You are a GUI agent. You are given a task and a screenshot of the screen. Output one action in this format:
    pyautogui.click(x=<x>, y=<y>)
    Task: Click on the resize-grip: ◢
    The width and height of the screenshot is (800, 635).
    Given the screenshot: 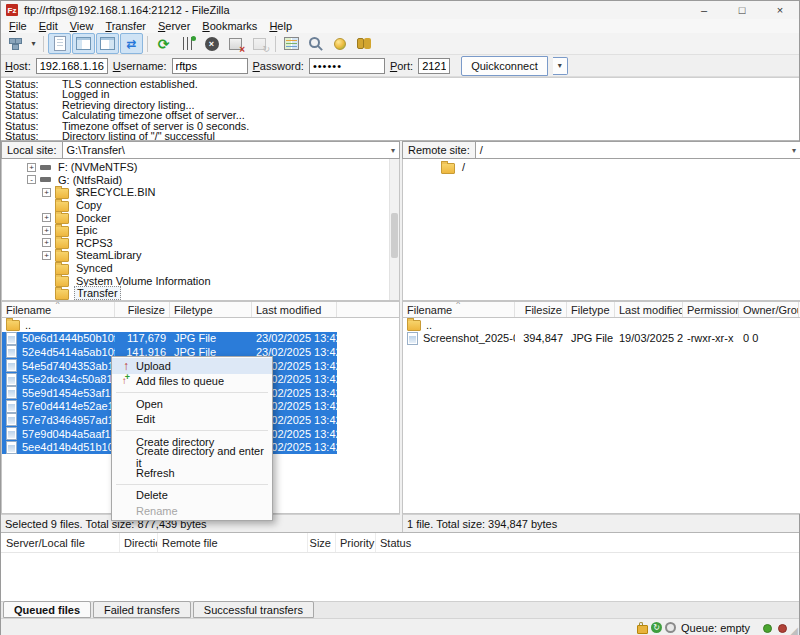 What is the action you would take?
    pyautogui.click(x=794, y=630)
    